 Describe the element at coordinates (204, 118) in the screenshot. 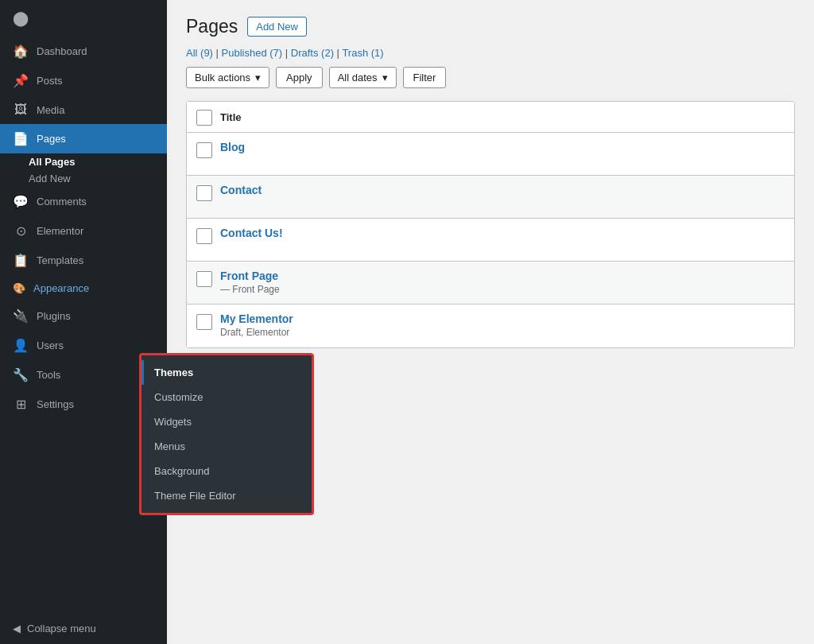

I see `select-all-checkbox` at that location.